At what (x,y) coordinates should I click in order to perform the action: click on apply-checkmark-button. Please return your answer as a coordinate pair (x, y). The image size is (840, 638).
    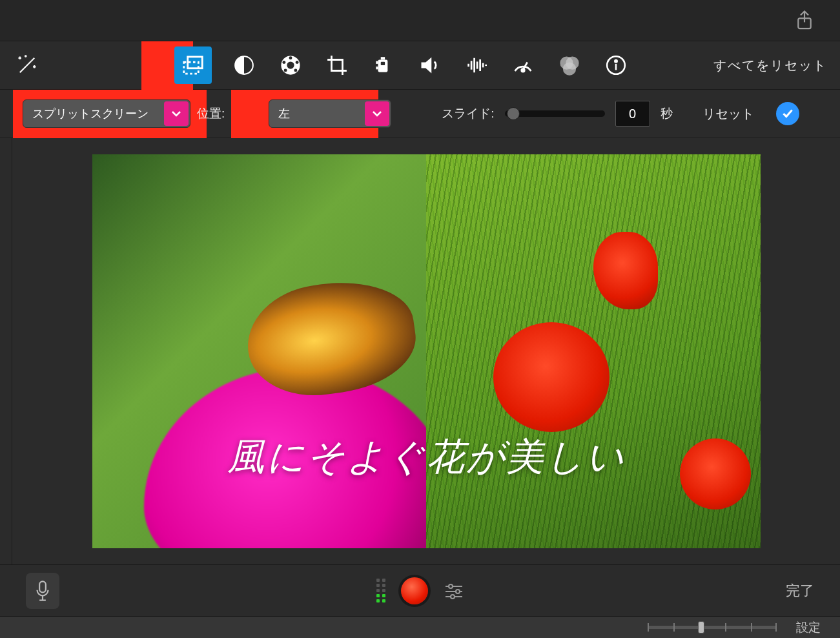
    Looking at the image, I should click on (788, 114).